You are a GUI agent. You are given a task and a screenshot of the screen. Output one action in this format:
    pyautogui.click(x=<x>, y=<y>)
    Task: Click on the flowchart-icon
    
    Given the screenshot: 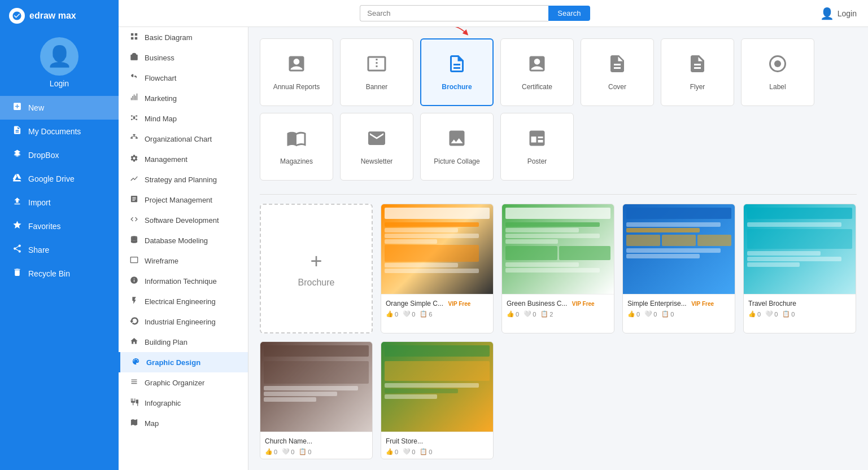 What is the action you would take?
    pyautogui.click(x=134, y=78)
    